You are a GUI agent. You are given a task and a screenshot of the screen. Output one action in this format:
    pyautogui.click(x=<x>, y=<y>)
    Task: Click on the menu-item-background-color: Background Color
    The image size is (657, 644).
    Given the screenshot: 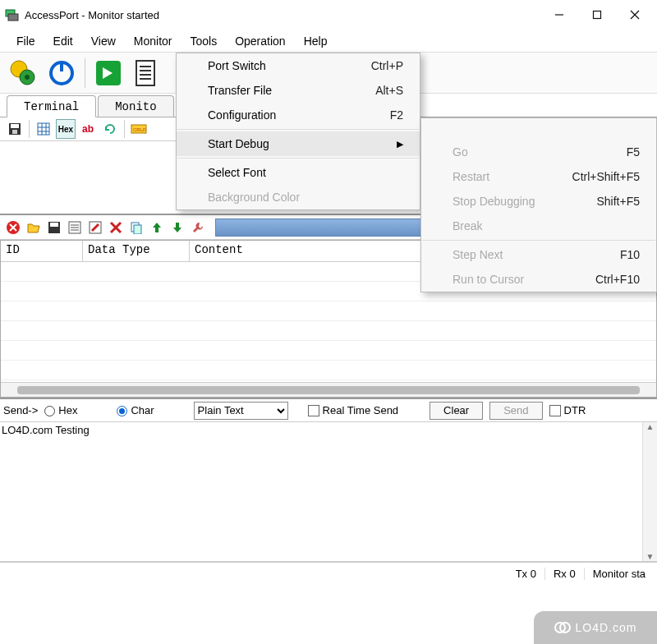 What is the action you would take?
    pyautogui.click(x=298, y=197)
    